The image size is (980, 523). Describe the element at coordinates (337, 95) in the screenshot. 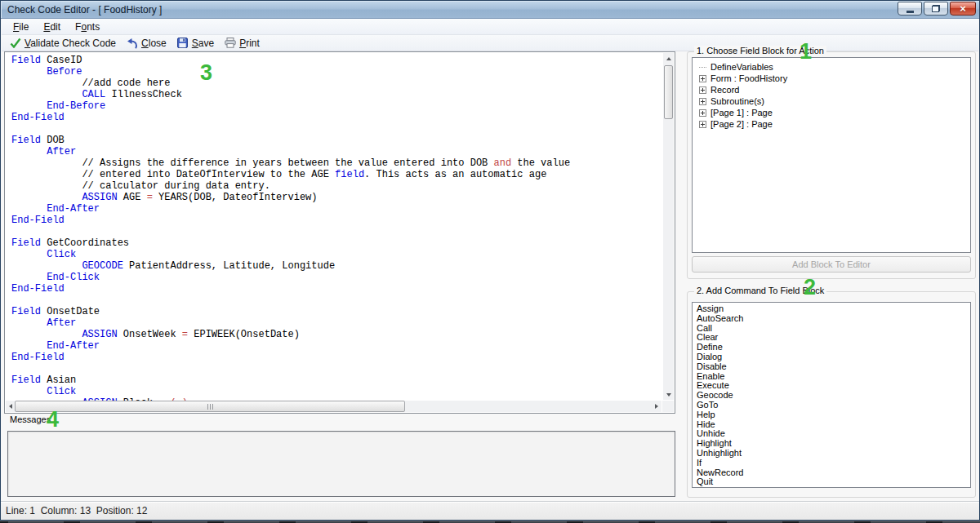

I see `code-line: CALL IllnessCheck` at that location.